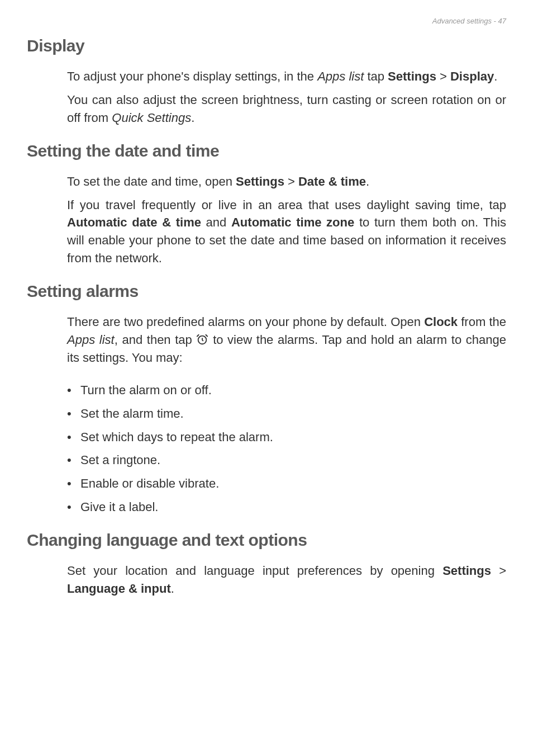 This screenshot has width=533, height=756. I want to click on text-span: To set the date and time, open, so click(151, 181).